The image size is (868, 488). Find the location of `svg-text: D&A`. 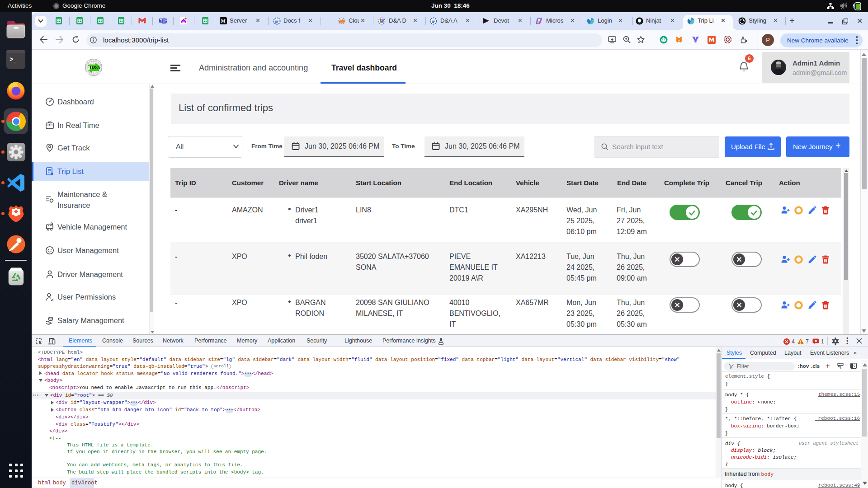

svg-text: D&A is located at coordinates (95, 67).